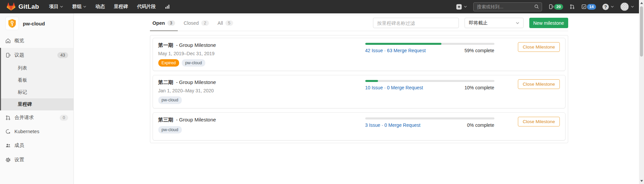  What do you see at coordinates (394, 88) in the screenshot?
I see `issue-mr-links: 10 Issue · 0 Merge Request` at bounding box center [394, 88].